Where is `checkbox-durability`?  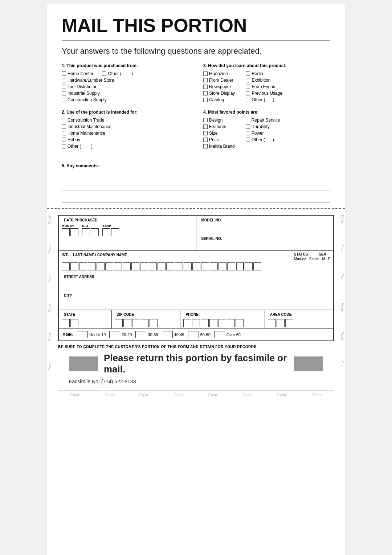
checkbox-durability is located at coordinates (248, 127).